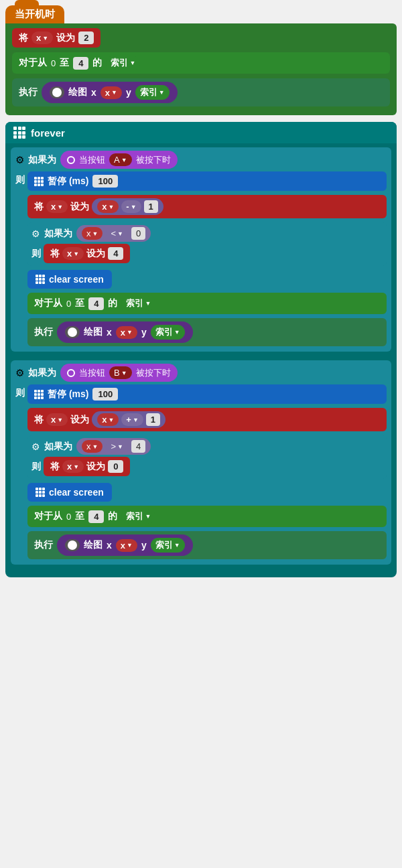 This screenshot has height=868, width=402. I want to click on var-x-pill: x, so click(42, 38).